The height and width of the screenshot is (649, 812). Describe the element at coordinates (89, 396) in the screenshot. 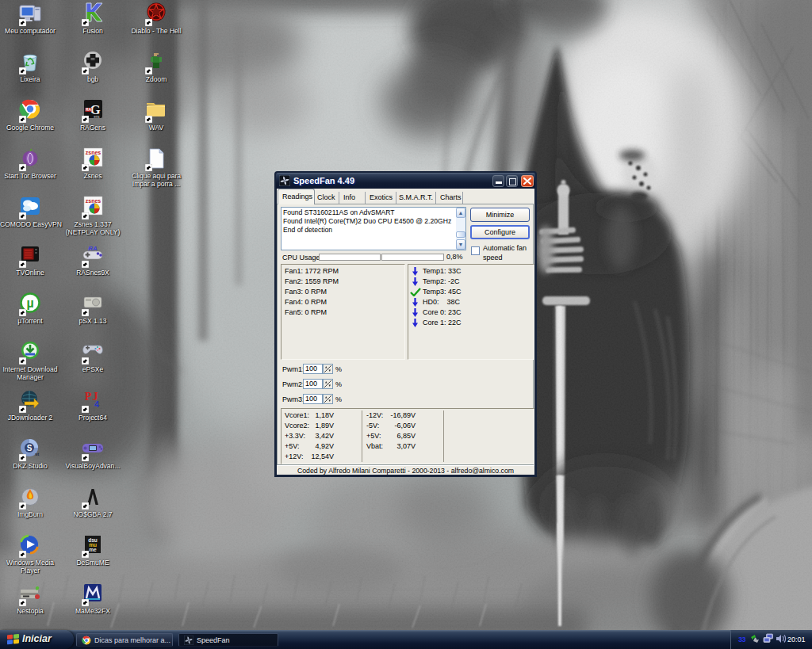

I see `svg-text: P` at that location.